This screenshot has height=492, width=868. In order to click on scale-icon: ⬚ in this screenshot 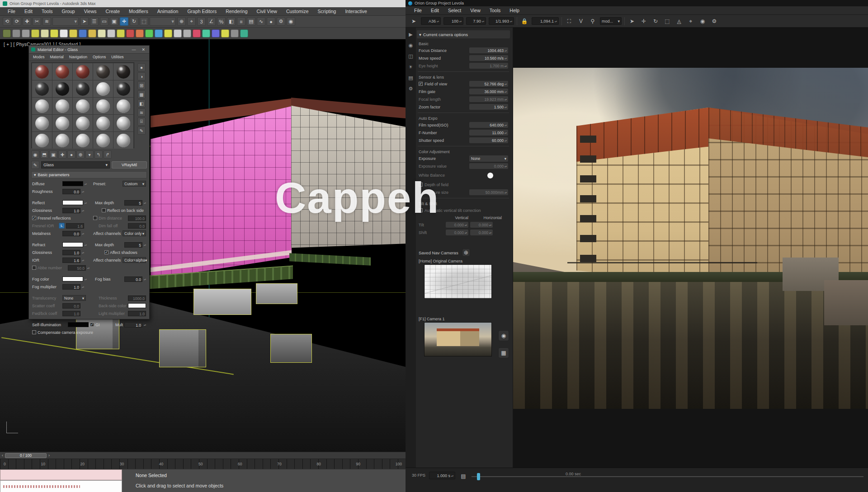, I will do `click(144, 22)`.